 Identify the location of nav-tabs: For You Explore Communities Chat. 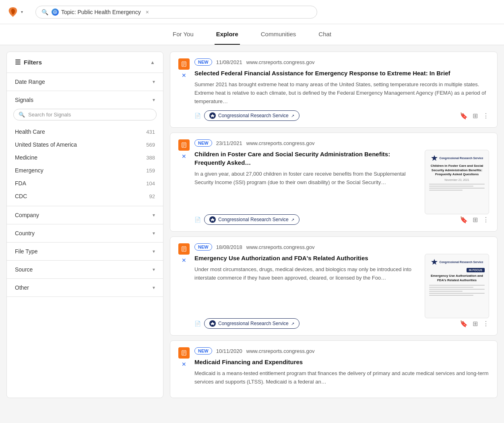
(252, 35).